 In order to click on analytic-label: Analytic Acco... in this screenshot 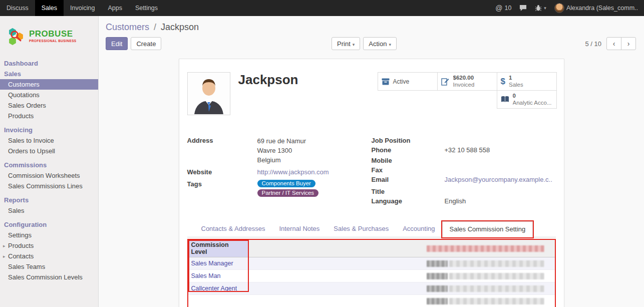, I will do `click(532, 103)`.